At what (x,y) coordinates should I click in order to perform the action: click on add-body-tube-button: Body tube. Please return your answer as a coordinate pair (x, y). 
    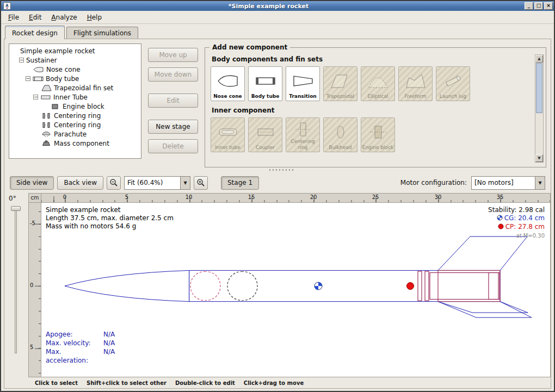
    Looking at the image, I should click on (266, 84).